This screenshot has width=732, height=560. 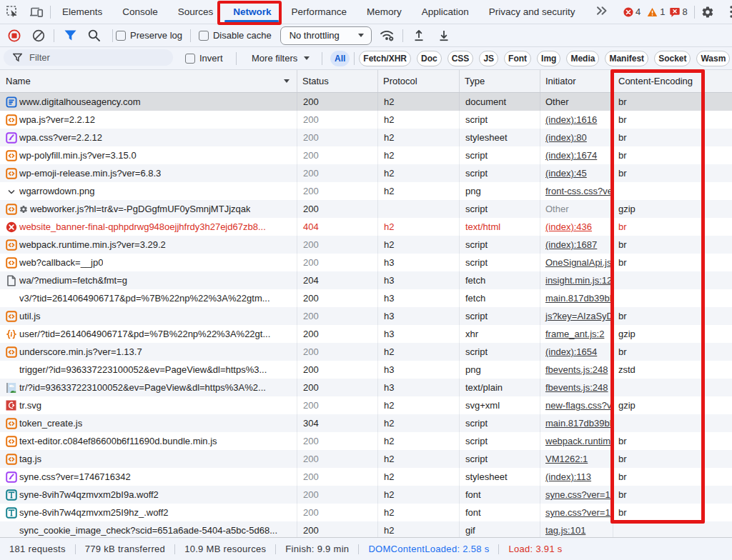 I want to click on initiator-link: js?key=AIzaSyD8, so click(x=579, y=316).